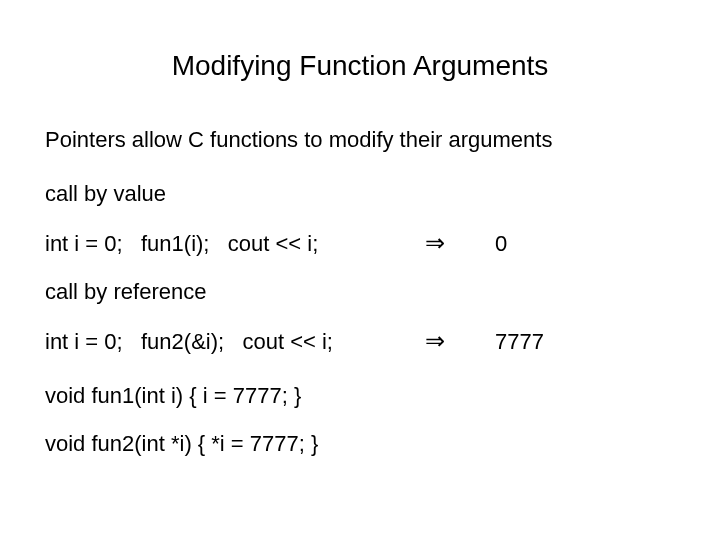 The width and height of the screenshot is (720, 540). Describe the element at coordinates (360, 194) in the screenshot. I see `call-by-value-label: call by value` at that location.